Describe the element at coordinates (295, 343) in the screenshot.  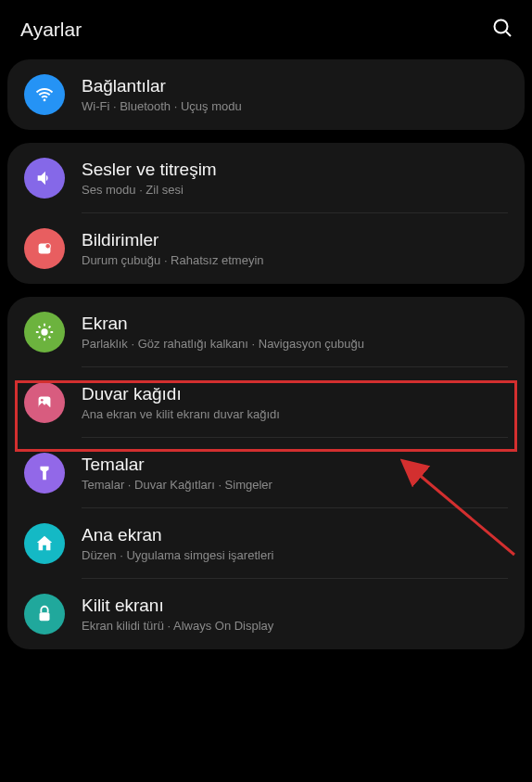
I see `item-sub: Parlaklık · Göz rahatlığı kalkanı · Navi…` at that location.